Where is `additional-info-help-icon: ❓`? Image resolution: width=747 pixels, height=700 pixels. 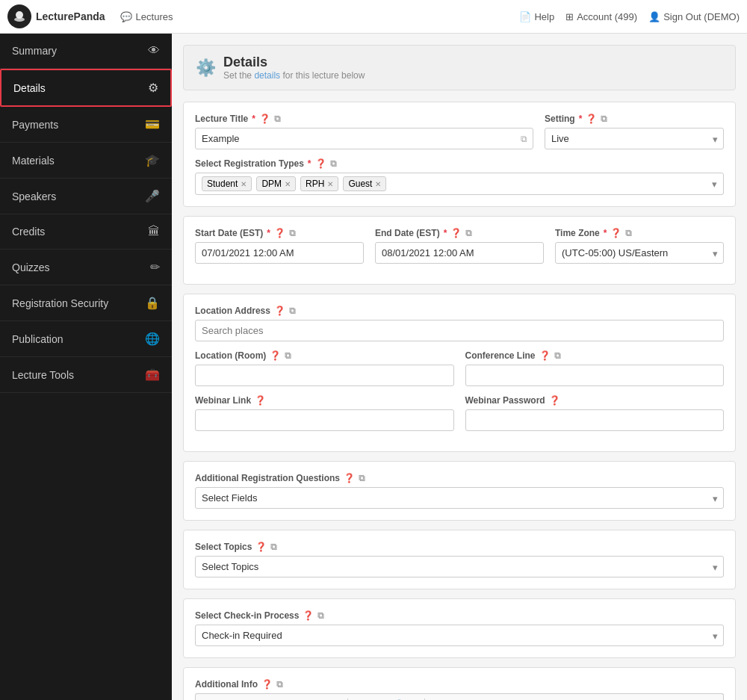
additional-info-help-icon: ❓ is located at coordinates (267, 684).